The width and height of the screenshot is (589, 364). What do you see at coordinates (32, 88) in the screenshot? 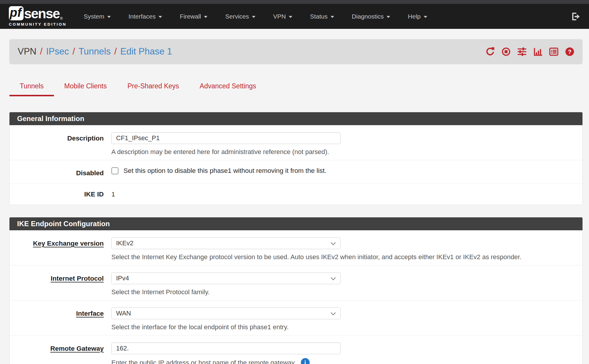
I see `tab-tunnels: Tunnels` at bounding box center [32, 88].